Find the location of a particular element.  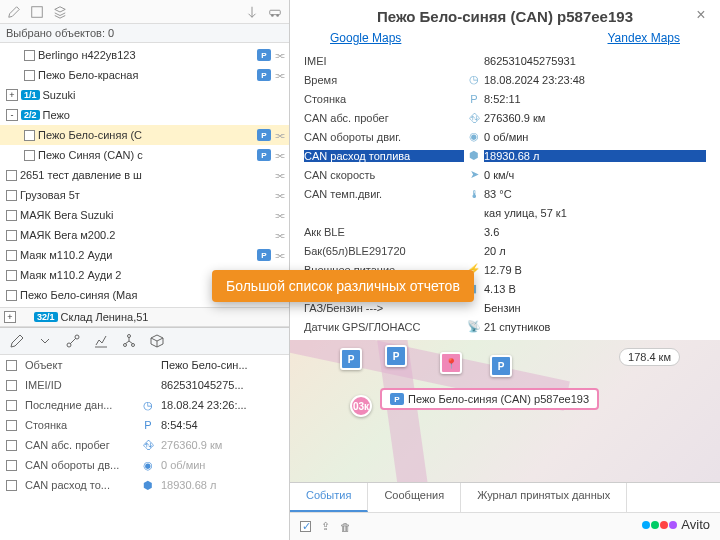

tree-item: Berlingo н422ув123P⫘ is located at coordinates (144, 55).